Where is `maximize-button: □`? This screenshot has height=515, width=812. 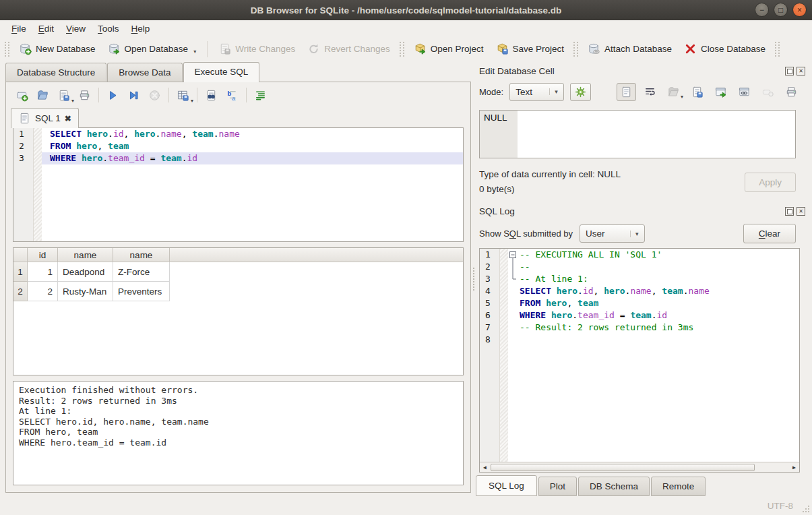
maximize-button: □ is located at coordinates (780, 9).